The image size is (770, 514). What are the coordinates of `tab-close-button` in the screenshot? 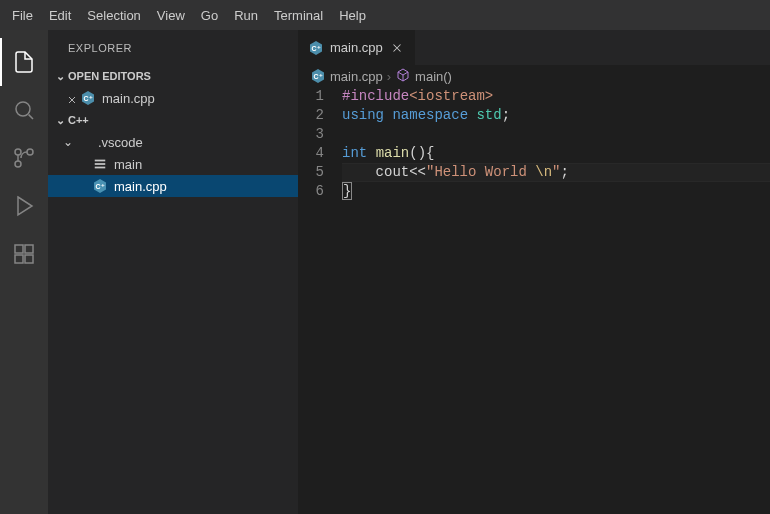 It's located at (397, 48).